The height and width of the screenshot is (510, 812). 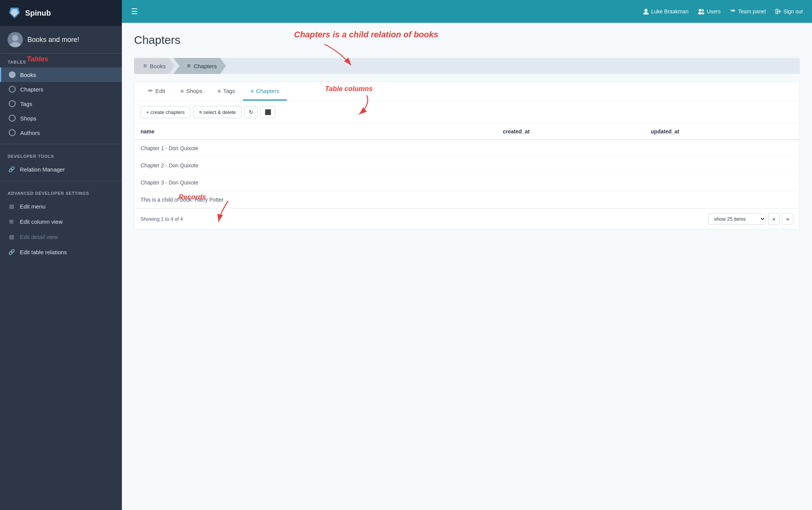 I want to click on team-label: Team panel, so click(x=752, y=11).